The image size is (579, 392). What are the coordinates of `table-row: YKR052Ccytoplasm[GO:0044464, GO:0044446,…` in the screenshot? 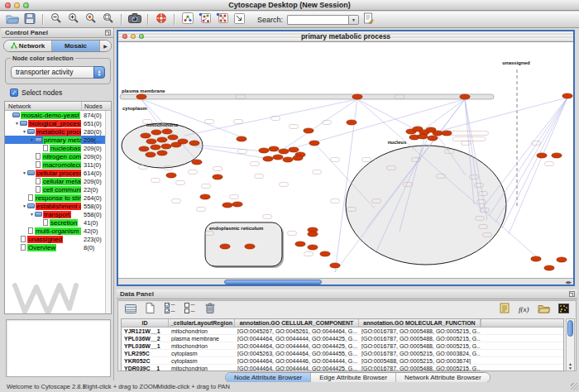 It's located at (342, 361).